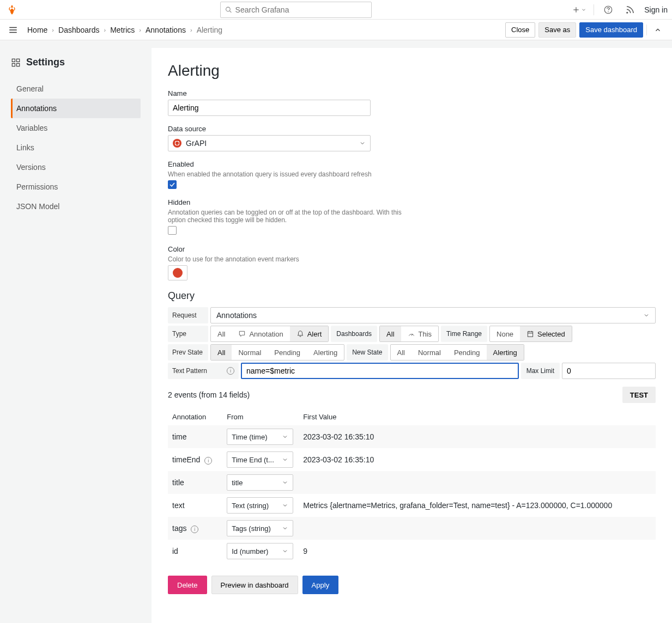  I want to click on prevstate-label: Prev State, so click(188, 352).